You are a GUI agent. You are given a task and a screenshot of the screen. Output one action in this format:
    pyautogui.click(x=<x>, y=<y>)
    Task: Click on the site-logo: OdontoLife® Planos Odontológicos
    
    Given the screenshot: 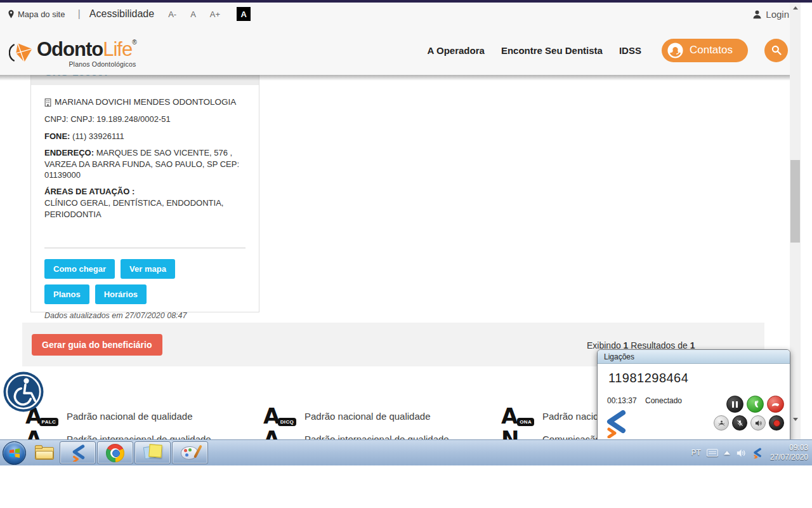 What is the action you would take?
    pyautogui.click(x=72, y=53)
    